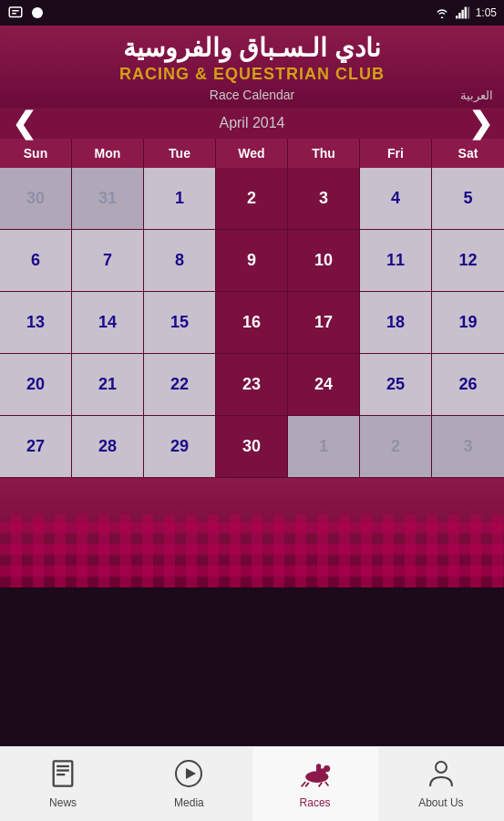 This screenshot has height=821, width=504. Describe the element at coordinates (441, 803) in the screenshot. I see `about-label: About Us` at that location.